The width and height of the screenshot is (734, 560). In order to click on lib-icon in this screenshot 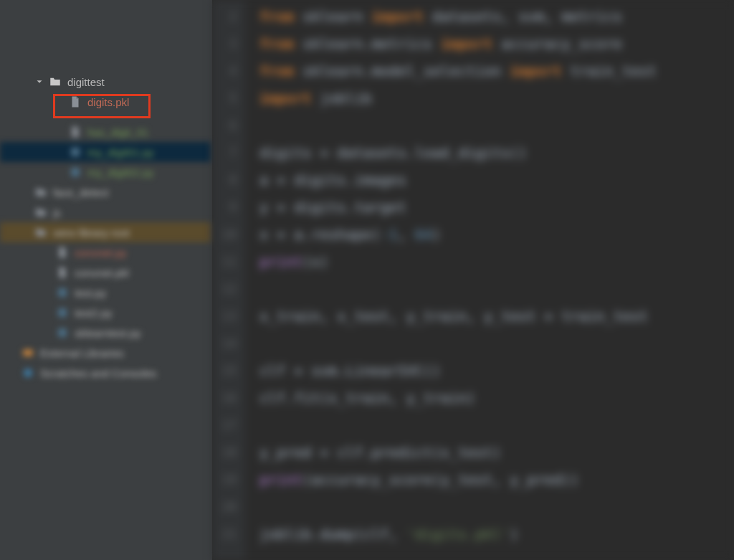, I will do `click(28, 353)`.